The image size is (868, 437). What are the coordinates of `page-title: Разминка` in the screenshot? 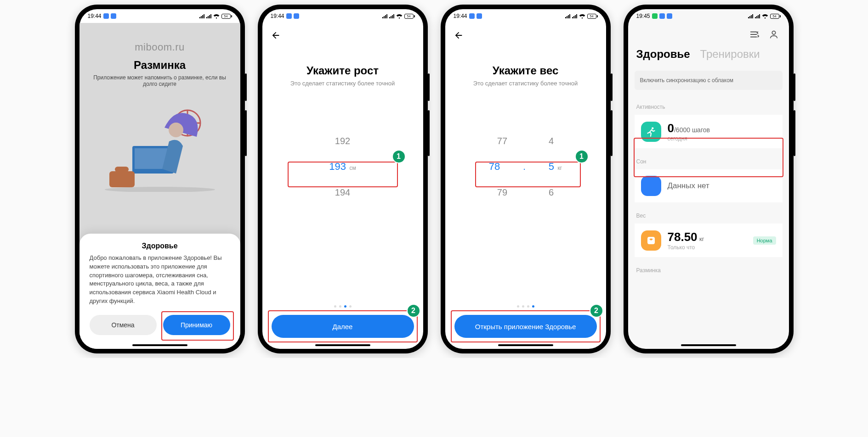 It's located at (160, 65).